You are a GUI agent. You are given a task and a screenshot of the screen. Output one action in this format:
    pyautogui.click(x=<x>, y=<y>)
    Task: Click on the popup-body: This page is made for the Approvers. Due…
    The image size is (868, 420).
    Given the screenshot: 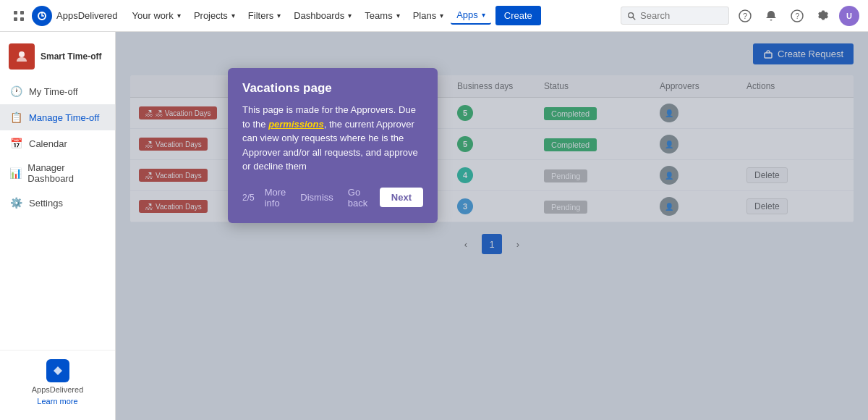 What is the action you would take?
    pyautogui.click(x=333, y=138)
    